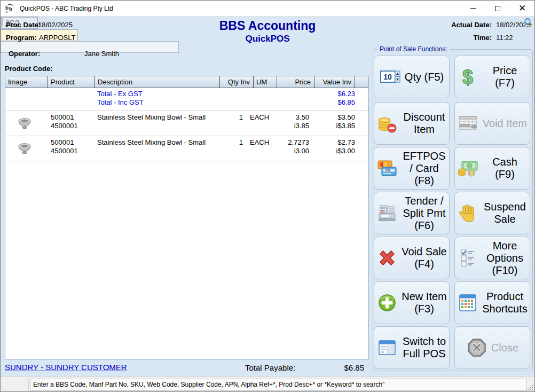 This screenshot has height=392, width=535. What do you see at coordinates (335, 126) in the screenshot?
I see `item-value-inc: i$3.85` at bounding box center [335, 126].